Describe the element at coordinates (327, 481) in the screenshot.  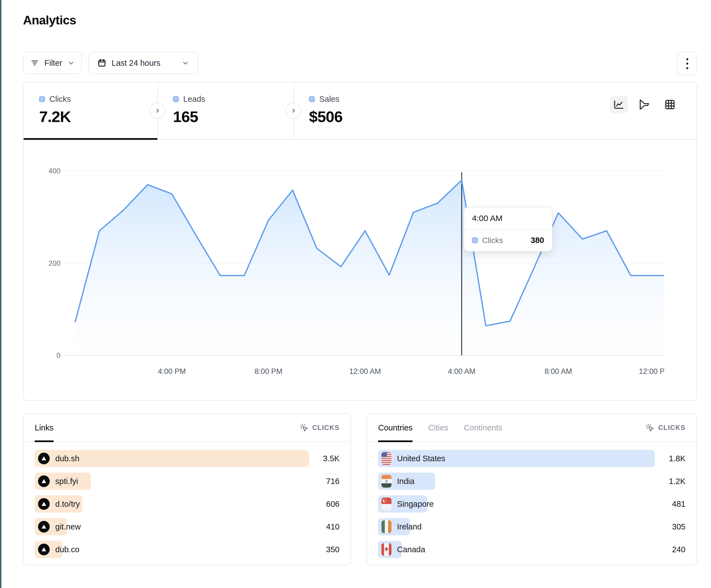
I see `row-value: 716` at that location.